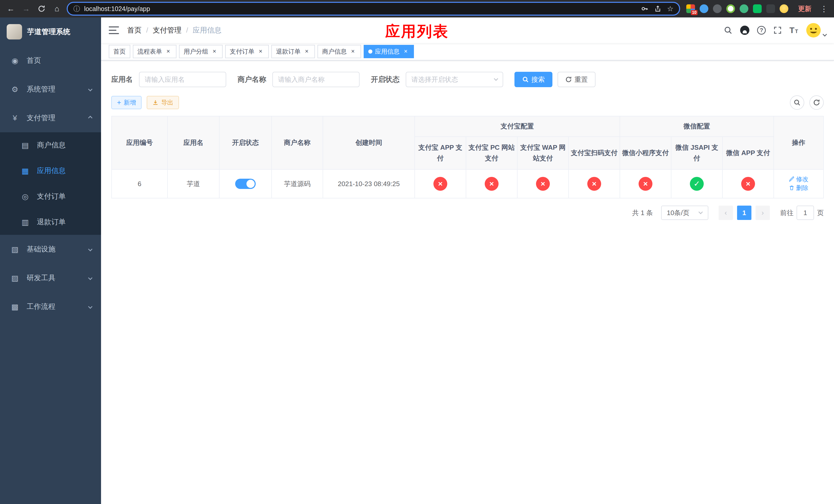 This screenshot has height=504, width=834. What do you see at coordinates (685, 213) in the screenshot?
I see `page-size-select: 10条/页` at bounding box center [685, 213].